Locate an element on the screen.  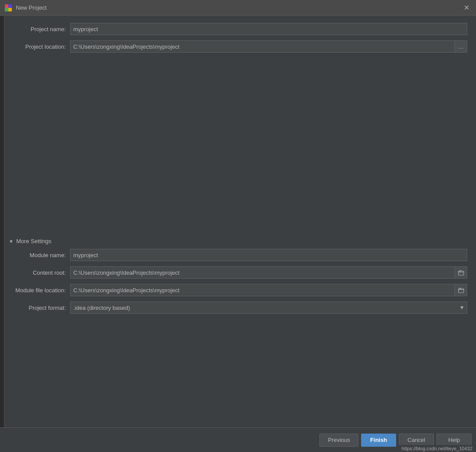
project-format-label: Project format: is located at coordinates (39, 308).